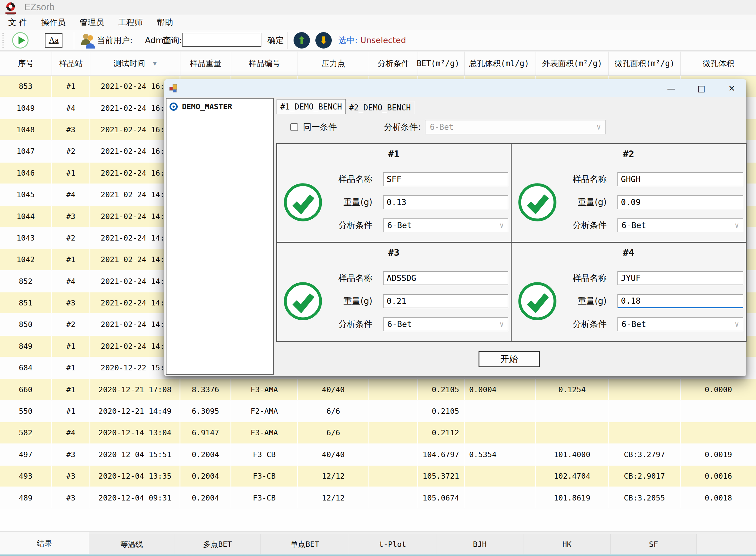  I want to click on table-cell: 850, so click(26, 324).